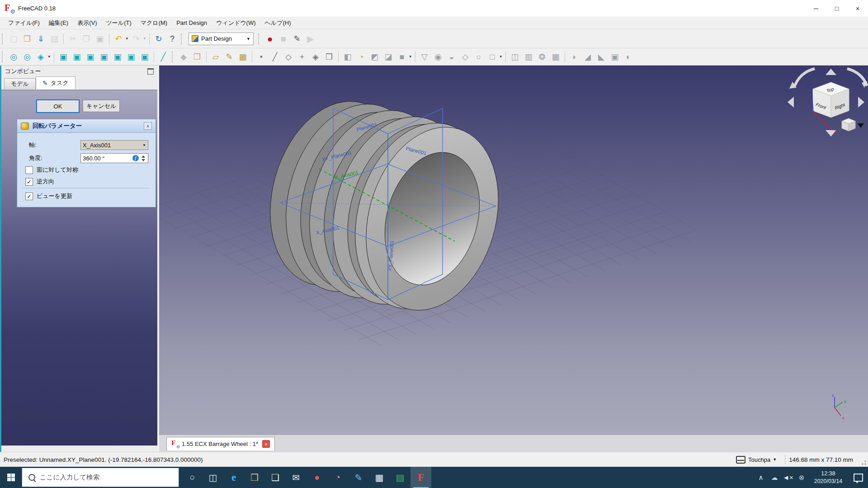 The height and width of the screenshot is (488, 868). Describe the element at coordinates (361, 57) in the screenshot. I see `revolution-icon: ◔` at that location.